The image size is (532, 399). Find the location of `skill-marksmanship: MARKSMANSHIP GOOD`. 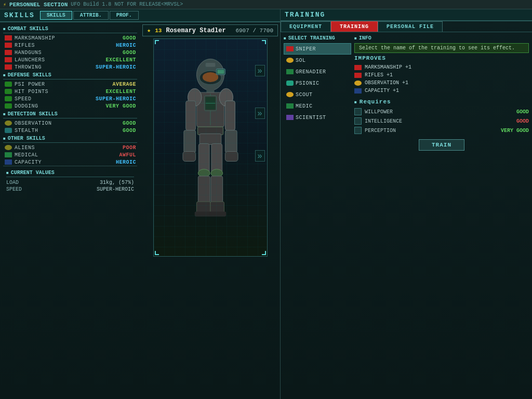

skill-marksmanship: MARKSMANSHIP GOOD is located at coordinates (70, 38).